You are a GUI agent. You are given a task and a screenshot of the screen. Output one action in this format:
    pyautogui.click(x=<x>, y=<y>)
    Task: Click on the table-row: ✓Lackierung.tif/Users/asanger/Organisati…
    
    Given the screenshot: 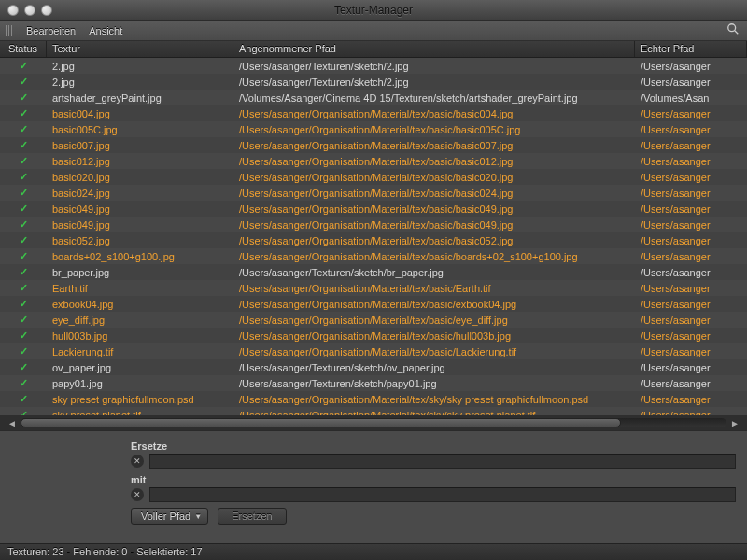 What is the action you would take?
    pyautogui.click(x=374, y=351)
    